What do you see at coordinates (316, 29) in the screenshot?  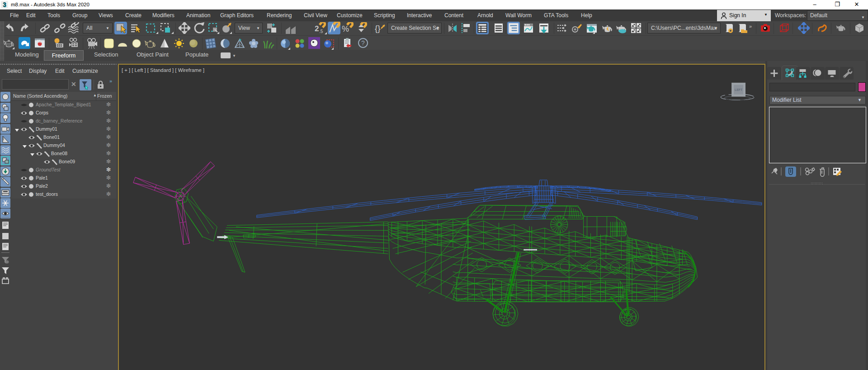 I see `svg-text: 2` at bounding box center [316, 29].